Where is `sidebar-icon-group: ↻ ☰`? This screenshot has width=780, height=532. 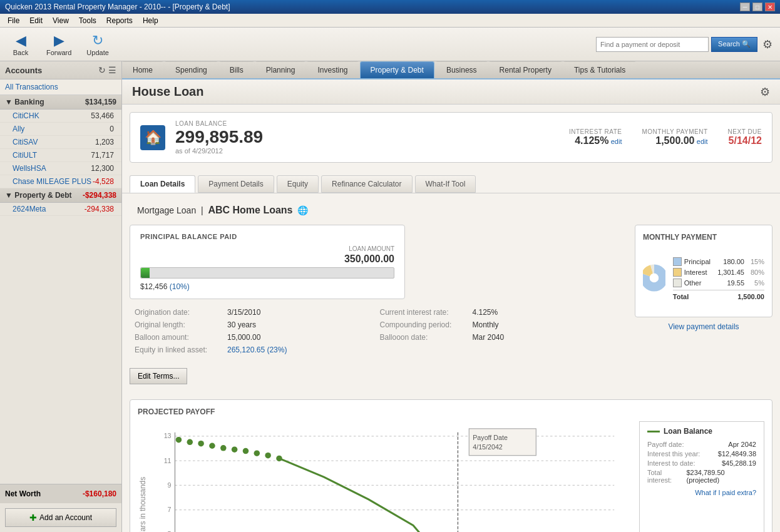 sidebar-icon-group: ↻ ☰ is located at coordinates (108, 70).